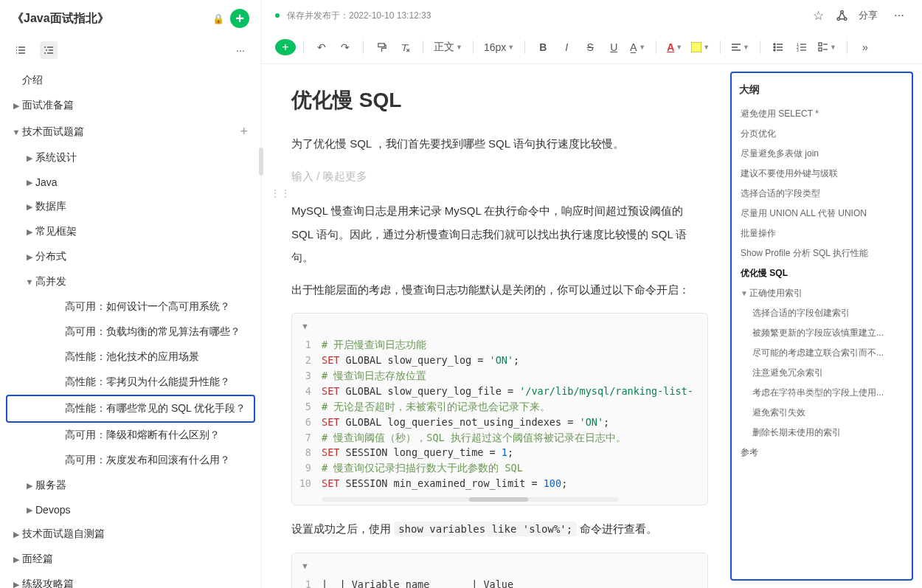 The width and height of the screenshot is (922, 588). What do you see at coordinates (822, 233) in the screenshot?
I see `outline-item: 批量操作` at bounding box center [822, 233].